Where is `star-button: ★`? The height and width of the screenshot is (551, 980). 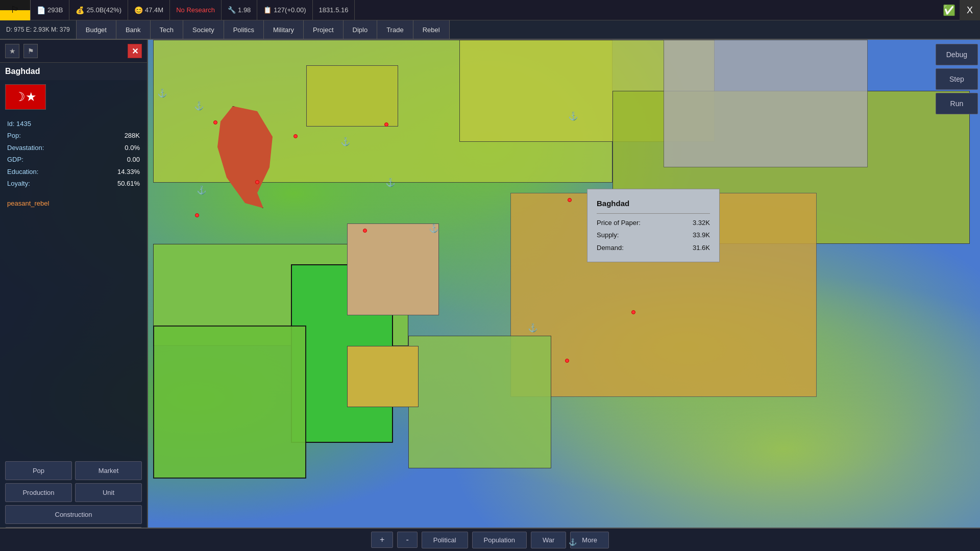
star-button: ★ is located at coordinates (12, 51).